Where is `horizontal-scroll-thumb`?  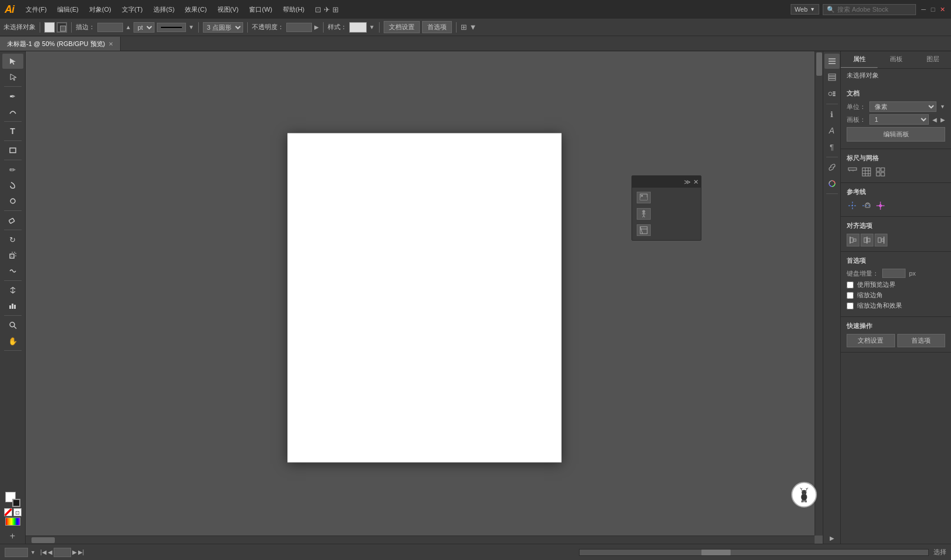
horizontal-scroll-thumb is located at coordinates (43, 540).